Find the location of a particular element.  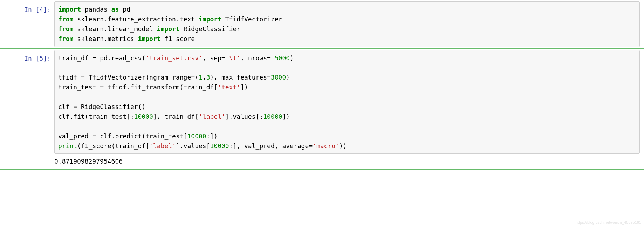

code-text: train_df = pd.read_csv( is located at coordinates (102, 58).